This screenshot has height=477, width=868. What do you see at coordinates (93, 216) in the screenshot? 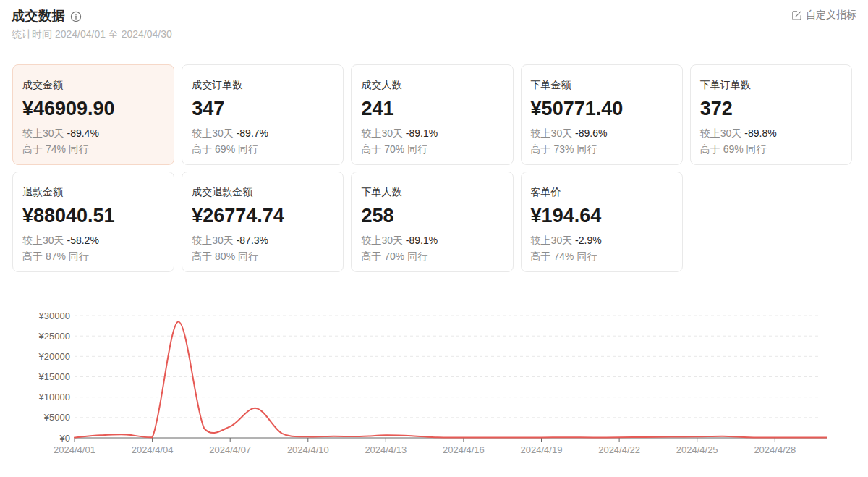
I see `metric-value: ¥88040.51` at bounding box center [93, 216].